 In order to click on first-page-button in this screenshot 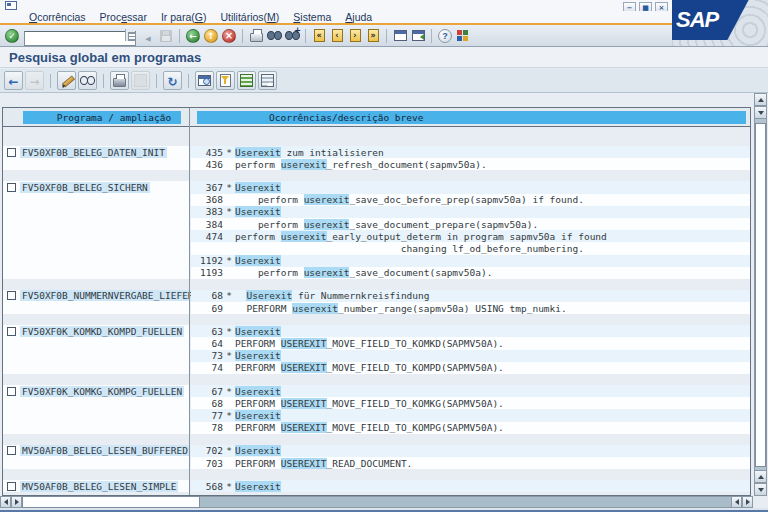, I will do `click(319, 36)`.